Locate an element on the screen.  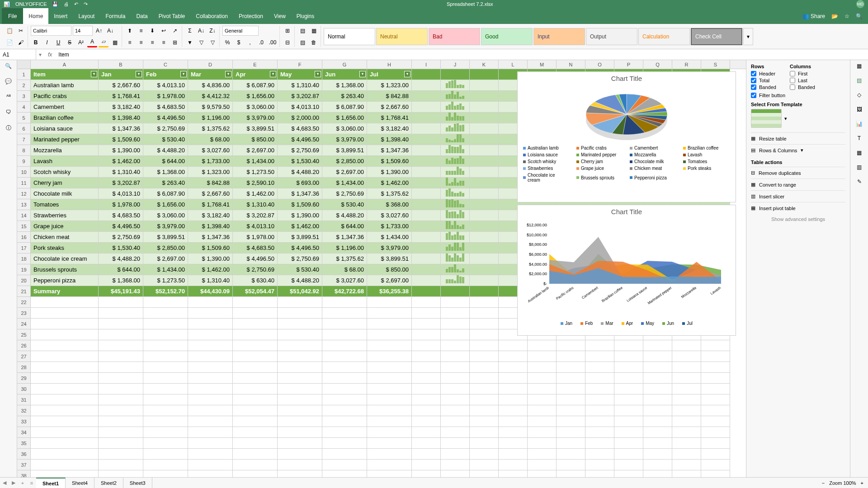
cell: $52,152.70 is located at coordinates (165, 291).